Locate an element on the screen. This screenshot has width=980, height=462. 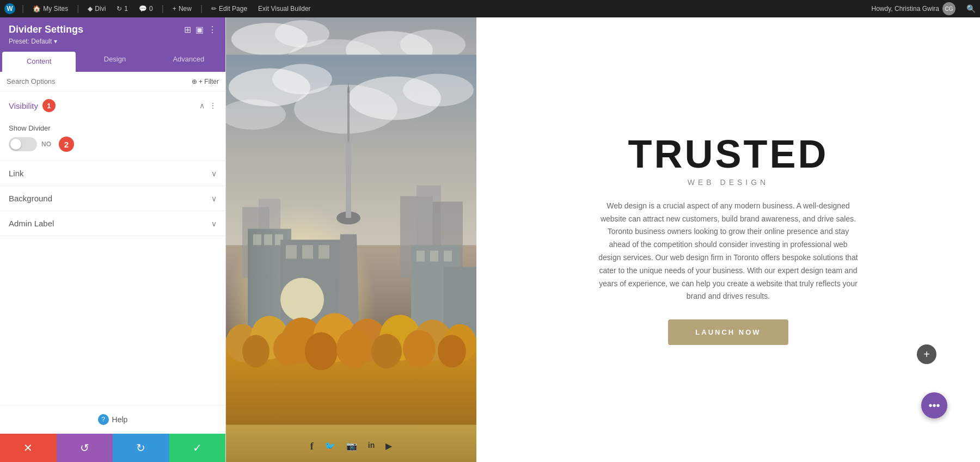
comments-icon: 💬 is located at coordinates (143, 9).